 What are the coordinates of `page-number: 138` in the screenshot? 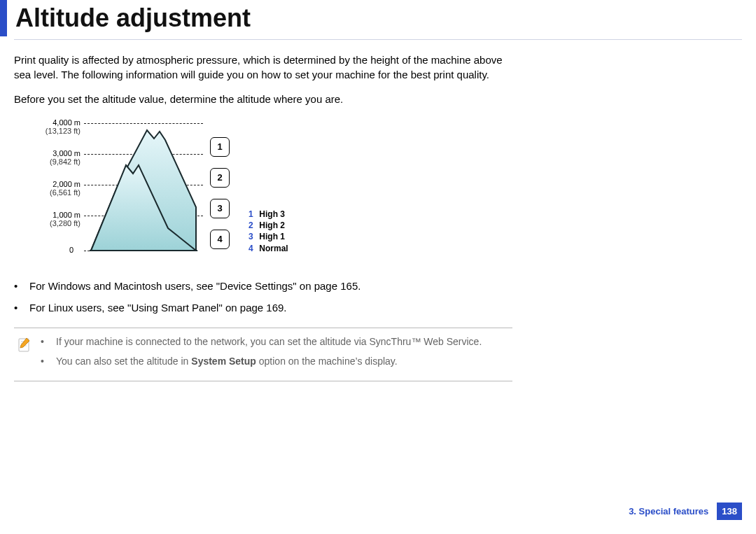 It's located at (729, 511).